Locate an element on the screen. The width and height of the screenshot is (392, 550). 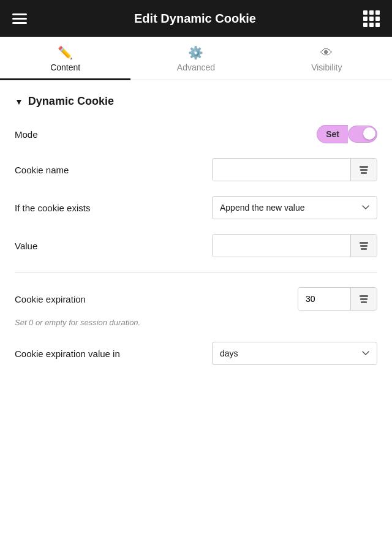
if-cookie-exists-select: Append the new value Overwrite Do nothin… is located at coordinates (295, 208).